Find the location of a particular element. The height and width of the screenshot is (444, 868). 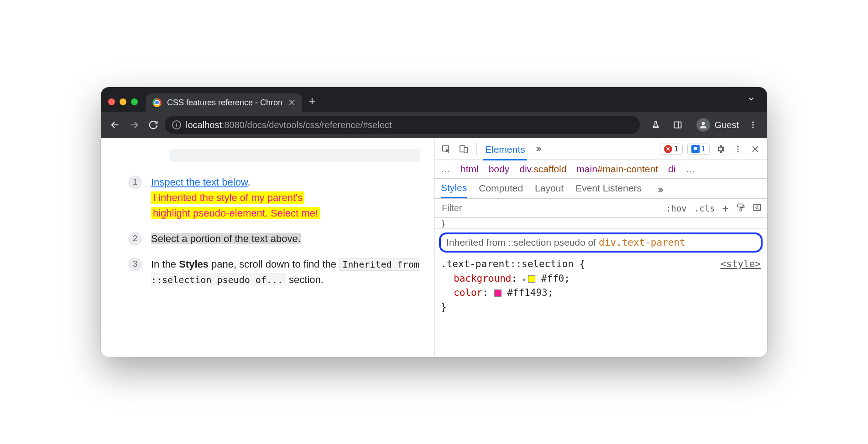

device-toggle-icon is located at coordinates (464, 149).